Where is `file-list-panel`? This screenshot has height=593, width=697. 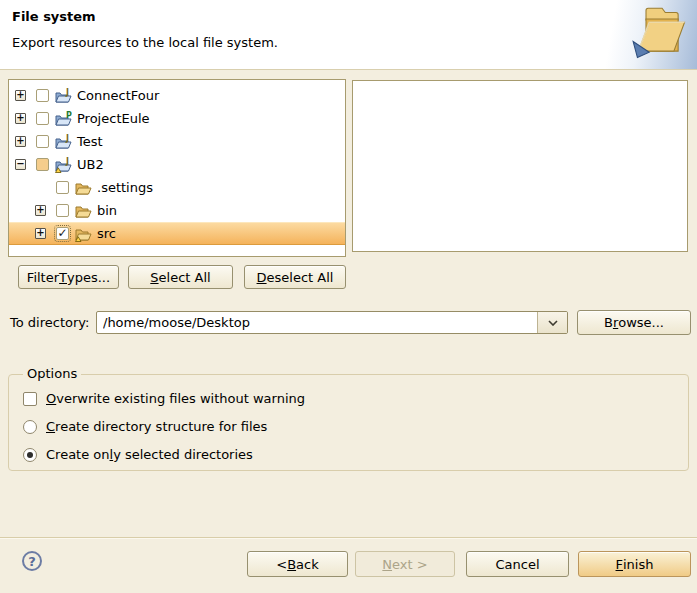 file-list-panel is located at coordinates (520, 166).